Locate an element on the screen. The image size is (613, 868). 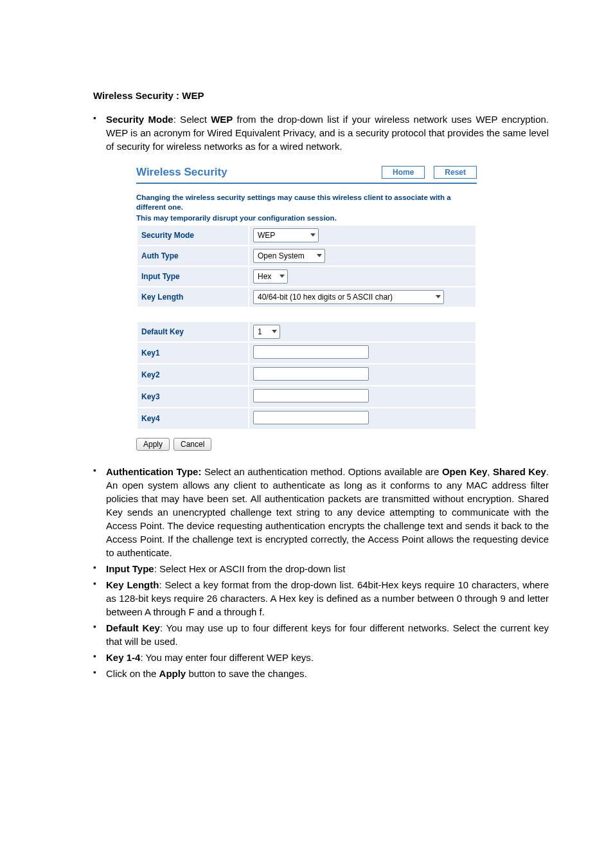
row-security-mode: Security Mode WEP is located at coordinates (306, 235).